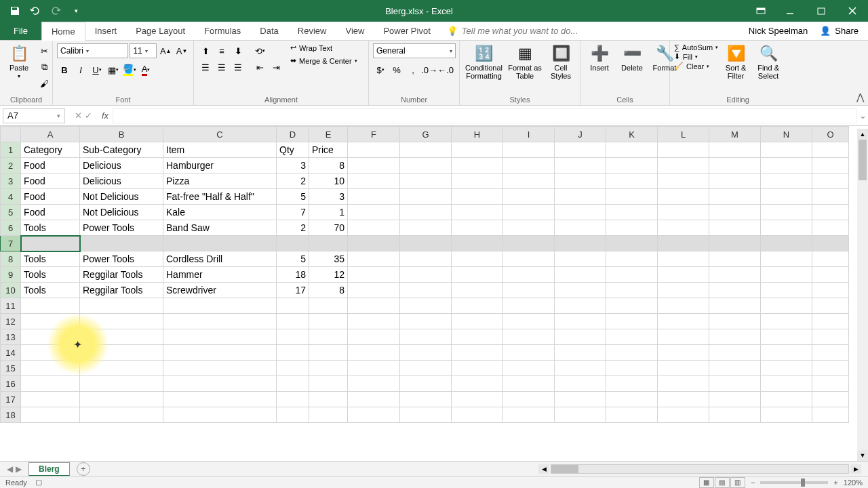  Describe the element at coordinates (293, 228) in the screenshot. I see `cell: 2` at that location.